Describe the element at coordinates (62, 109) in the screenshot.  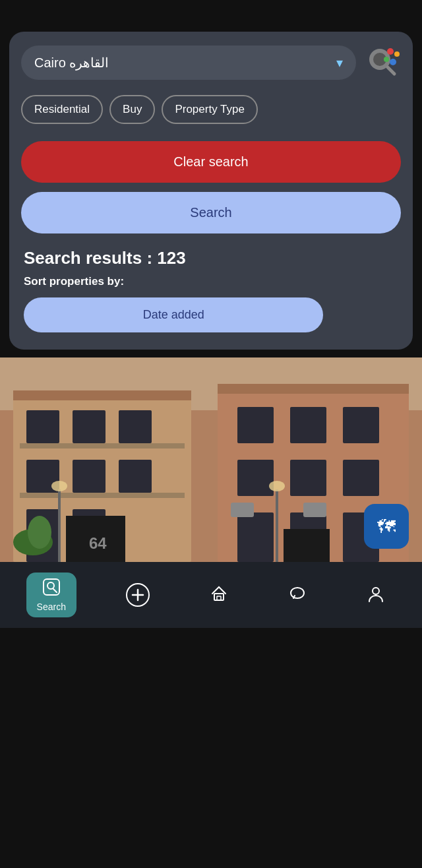
I see `filter-chip-residential: Residential` at that location.